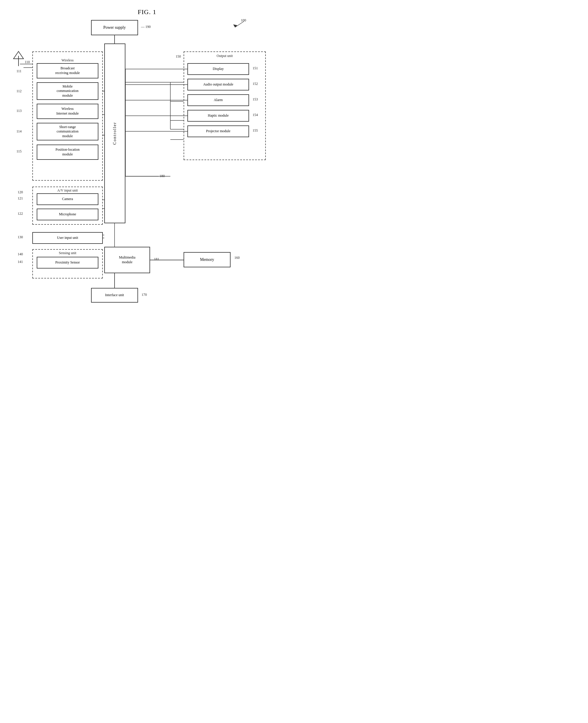 The width and height of the screenshot is (588, 723). Describe the element at coordinates (218, 116) in the screenshot. I see `haptic-box: Haptic module` at that location.